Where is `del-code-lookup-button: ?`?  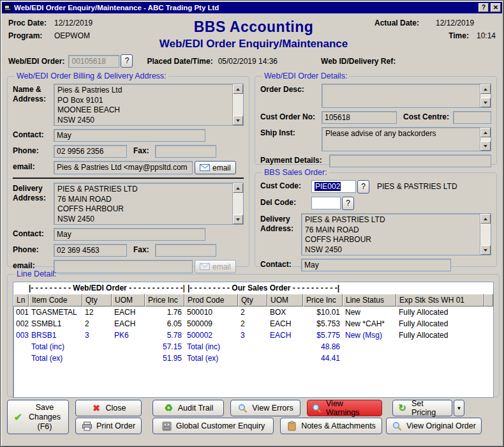 del-code-lookup-button: ? is located at coordinates (348, 203).